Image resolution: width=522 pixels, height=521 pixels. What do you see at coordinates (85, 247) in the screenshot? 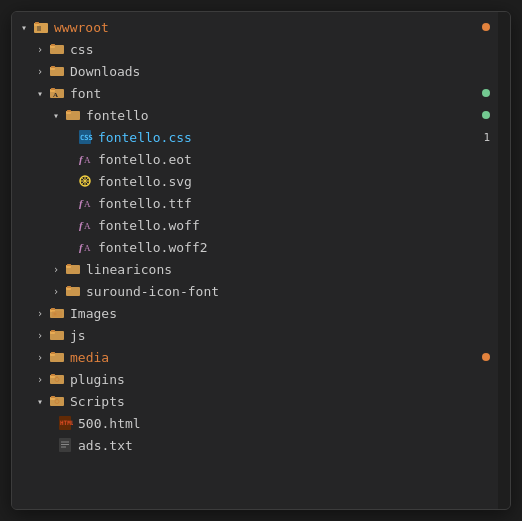
I see `font-woff2-icon: f A` at bounding box center [85, 247].